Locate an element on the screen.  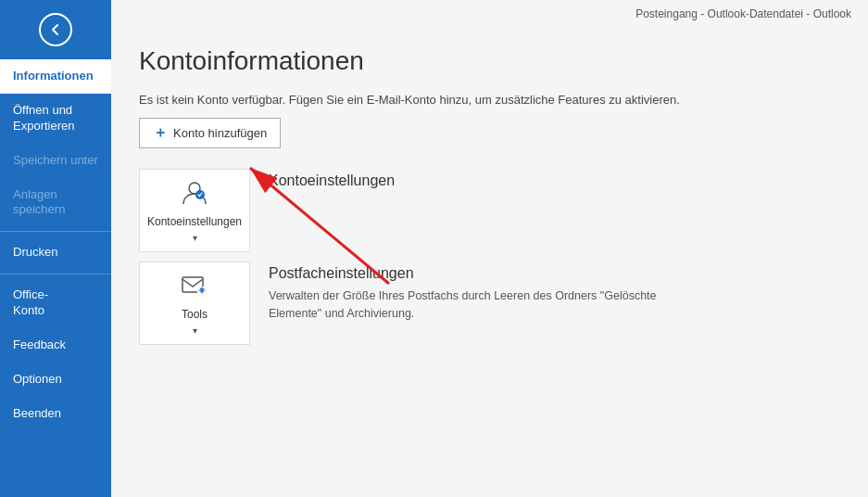
kontoeinstellungen-card: Kontoeinstellungen ▾ is located at coordinates (195, 210).